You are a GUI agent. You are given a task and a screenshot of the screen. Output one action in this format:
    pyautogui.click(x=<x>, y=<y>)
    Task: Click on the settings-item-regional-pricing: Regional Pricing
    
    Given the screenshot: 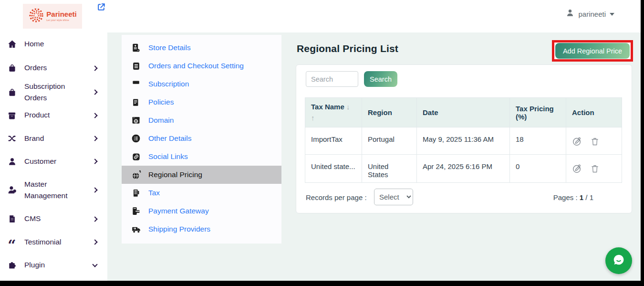 What is the action you would take?
    pyautogui.click(x=201, y=175)
    